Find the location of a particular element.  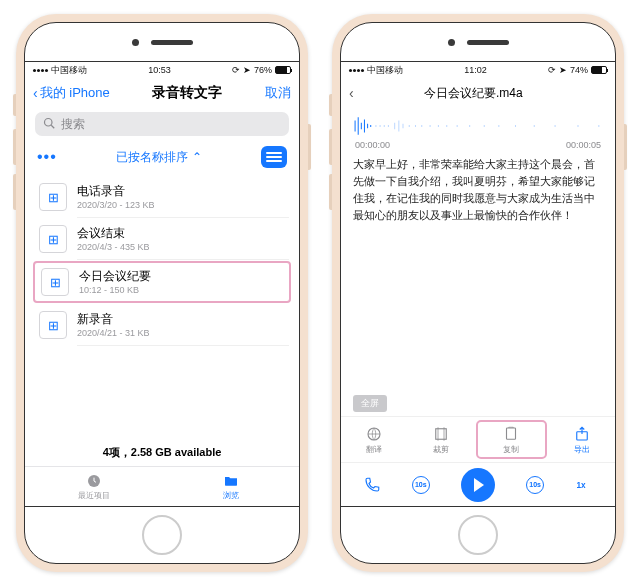

call-icon is located at coordinates (372, 485).